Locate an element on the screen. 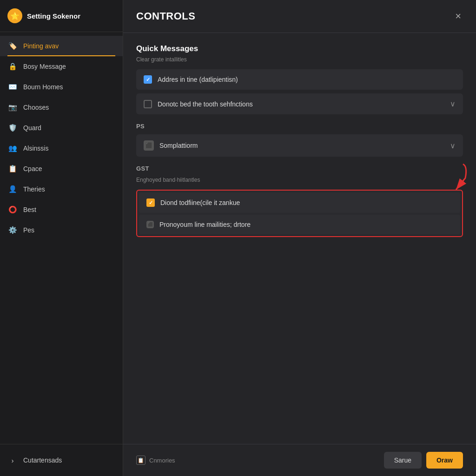 This screenshot has width=476, height=476. quick-messages-title: Quick Messages is located at coordinates (299, 49).